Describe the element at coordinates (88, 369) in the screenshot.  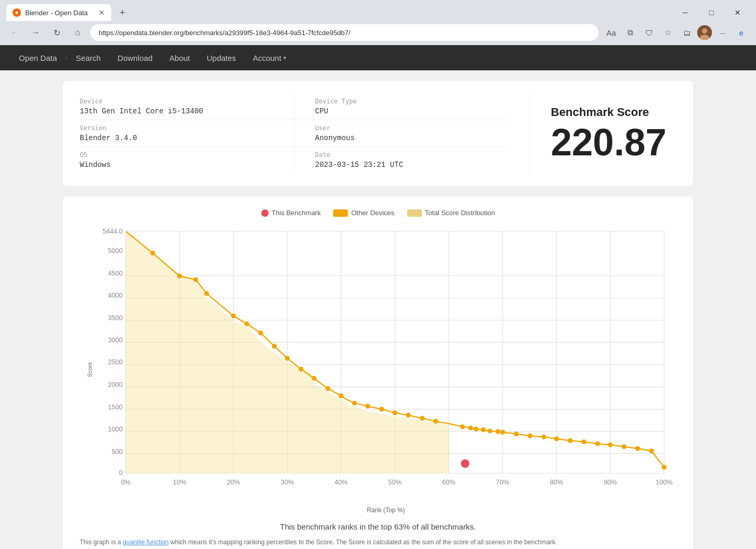
I see `y-axis-label: Score` at that location.